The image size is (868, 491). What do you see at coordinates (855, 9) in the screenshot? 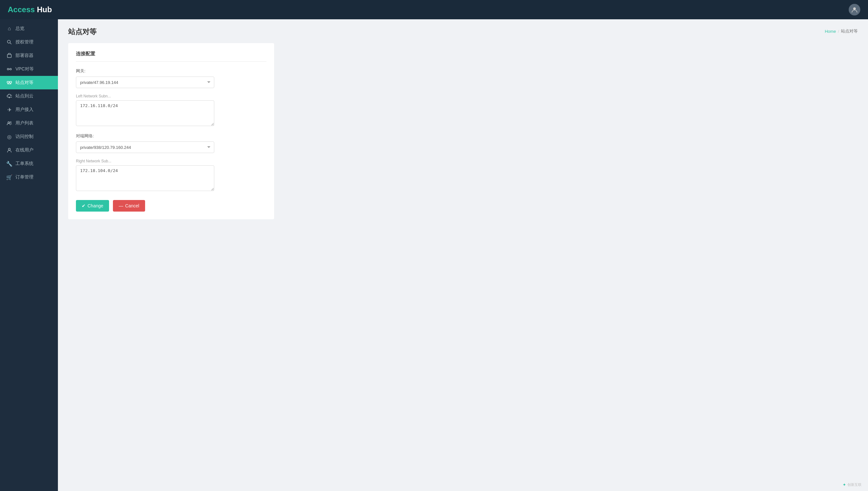
I see `user-avatar` at bounding box center [855, 9].